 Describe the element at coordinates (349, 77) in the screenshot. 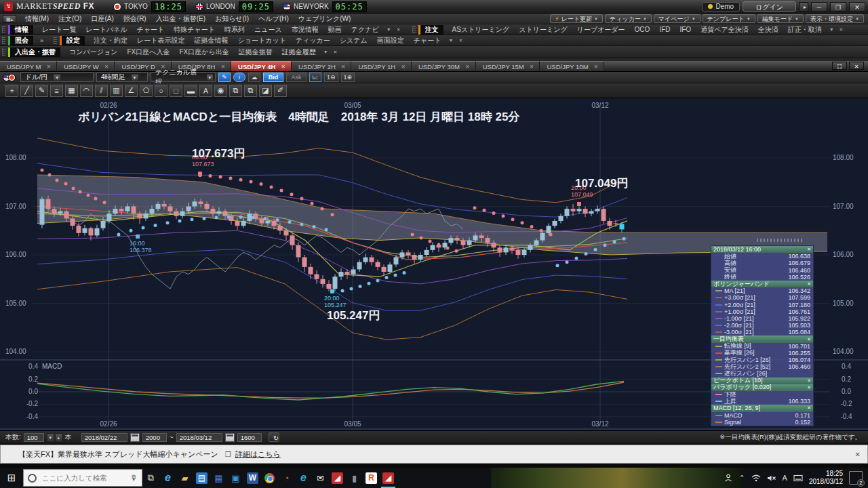

I see `zoom-in-button: 1⊕` at that location.